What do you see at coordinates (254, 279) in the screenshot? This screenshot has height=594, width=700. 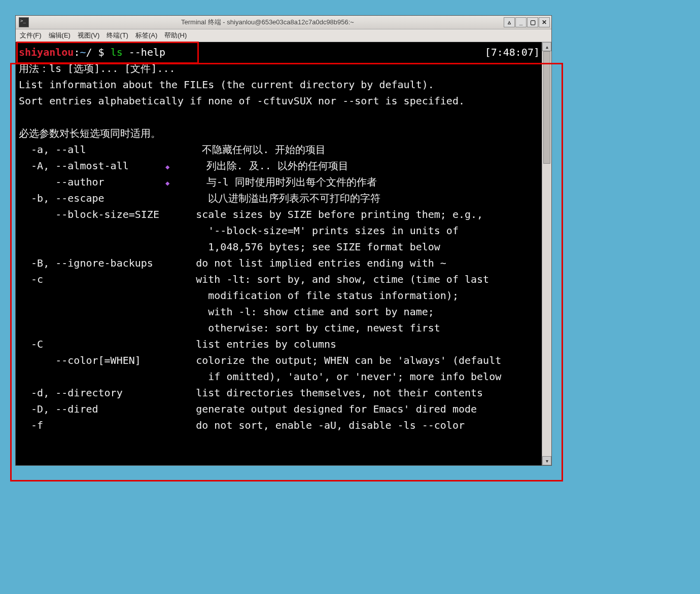 I see `output-line: -c with -lt: sort by, and show, ctime (t…` at bounding box center [254, 279].